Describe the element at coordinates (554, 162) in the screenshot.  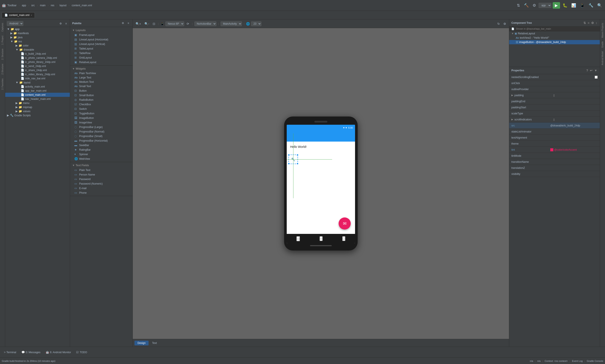
I see `prop-transition-name: transitionName` at that location.